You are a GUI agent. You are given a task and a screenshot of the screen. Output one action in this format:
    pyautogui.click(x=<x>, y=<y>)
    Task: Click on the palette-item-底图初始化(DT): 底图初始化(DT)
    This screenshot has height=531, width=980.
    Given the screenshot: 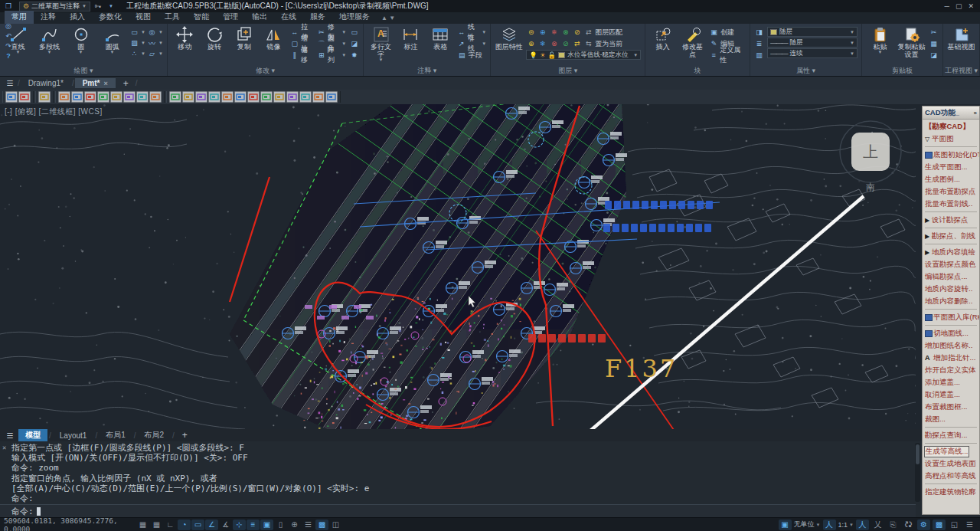 What is the action you would take?
    pyautogui.click(x=951, y=155)
    